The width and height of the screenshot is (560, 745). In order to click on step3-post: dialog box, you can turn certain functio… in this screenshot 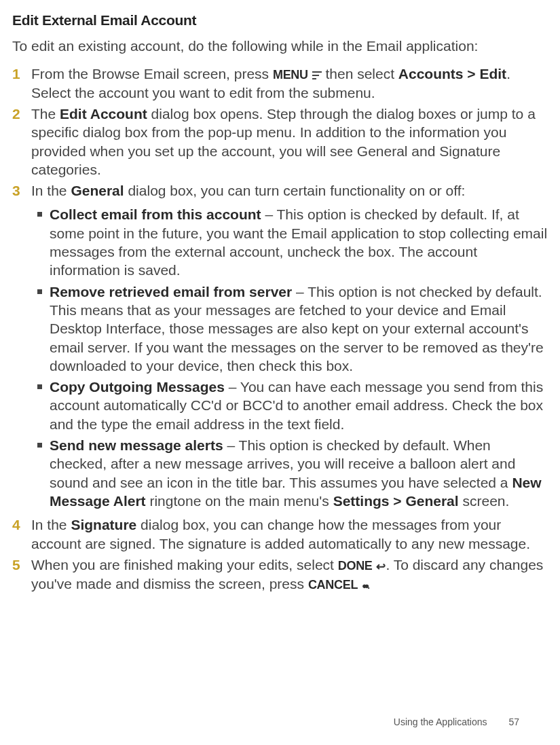, I will do `click(295, 190)`.